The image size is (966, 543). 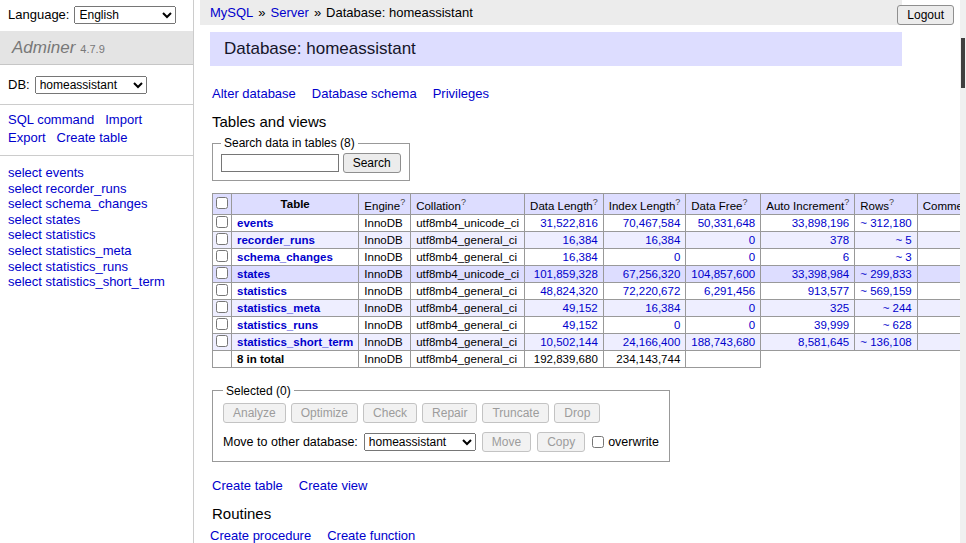 What do you see at coordinates (569, 223) in the screenshot?
I see `data-length-link: 31,522,816` at bounding box center [569, 223].